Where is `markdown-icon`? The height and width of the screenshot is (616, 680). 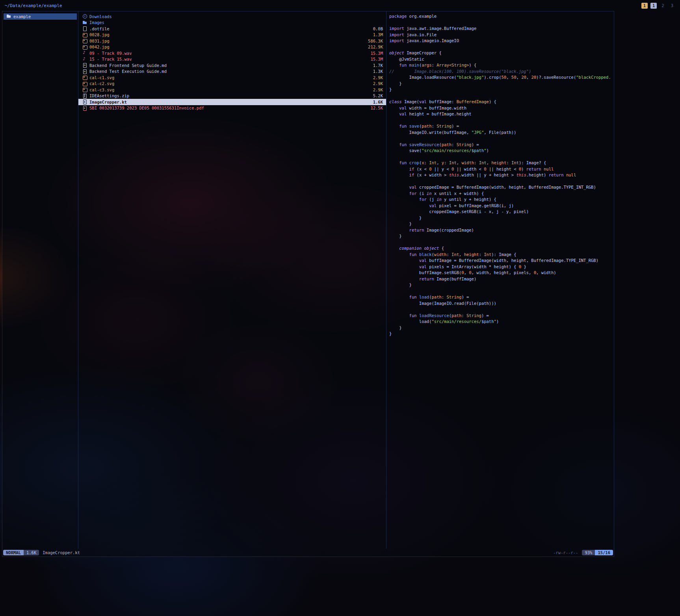 markdown-icon is located at coordinates (85, 65).